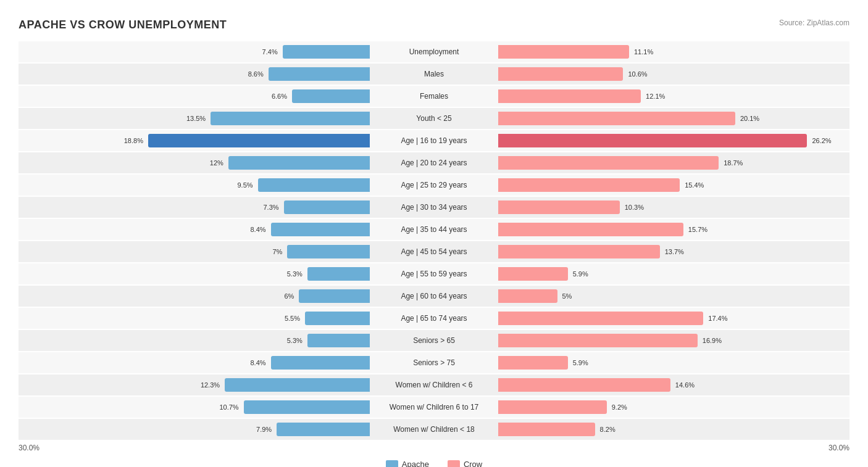 The height and width of the screenshot is (467, 868). Describe the element at coordinates (601, 318) in the screenshot. I see `crow-bar: 17.4%` at that location.